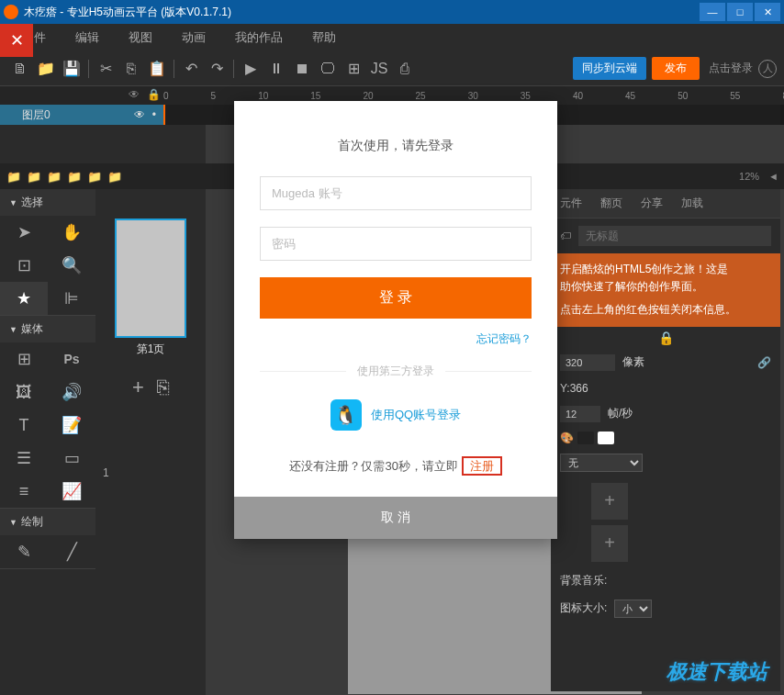  What do you see at coordinates (106, 69) in the screenshot?
I see `cut-icon: ✂` at bounding box center [106, 69].